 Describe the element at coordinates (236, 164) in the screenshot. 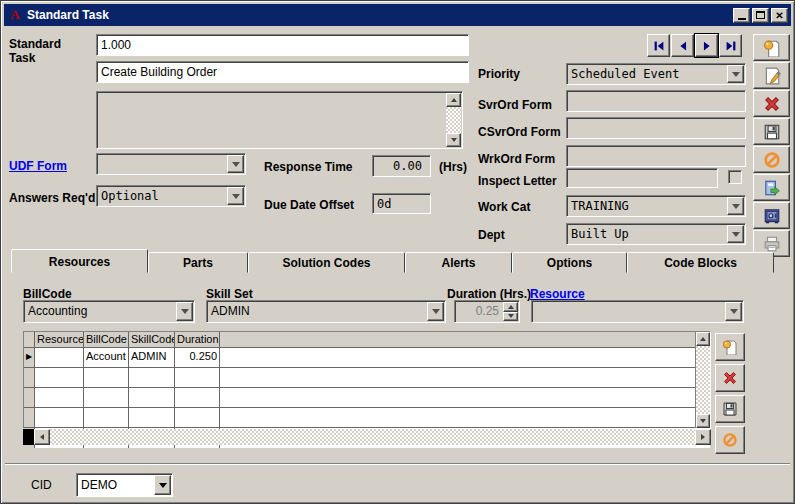

I see `udf-form-dropdown-button` at that location.